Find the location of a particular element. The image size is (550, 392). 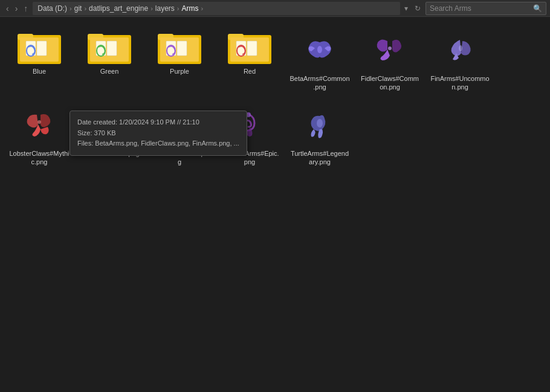

fidler-claws-label: FidlerClaws#Common.png is located at coordinates (390, 83).